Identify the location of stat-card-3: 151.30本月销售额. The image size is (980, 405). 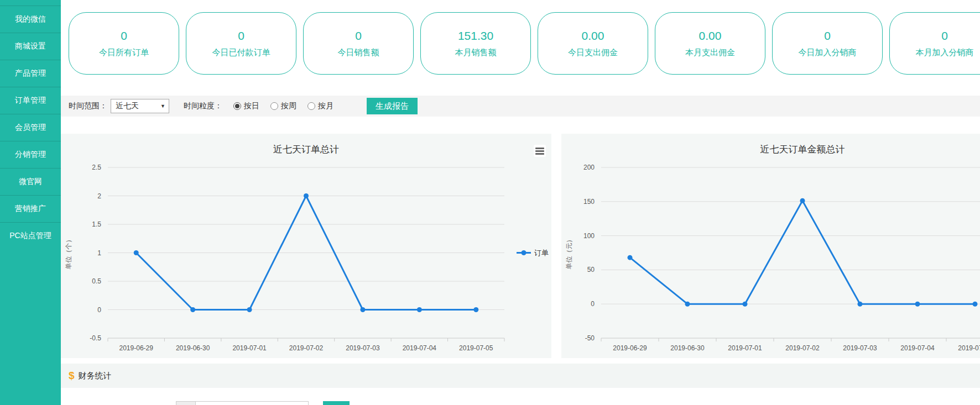
(476, 43).